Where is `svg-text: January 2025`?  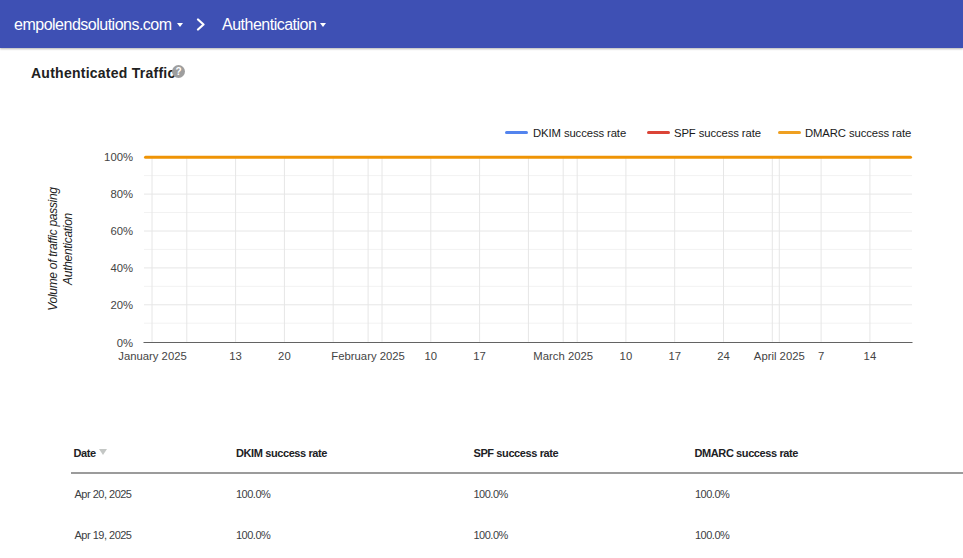 svg-text: January 2025 is located at coordinates (152, 356).